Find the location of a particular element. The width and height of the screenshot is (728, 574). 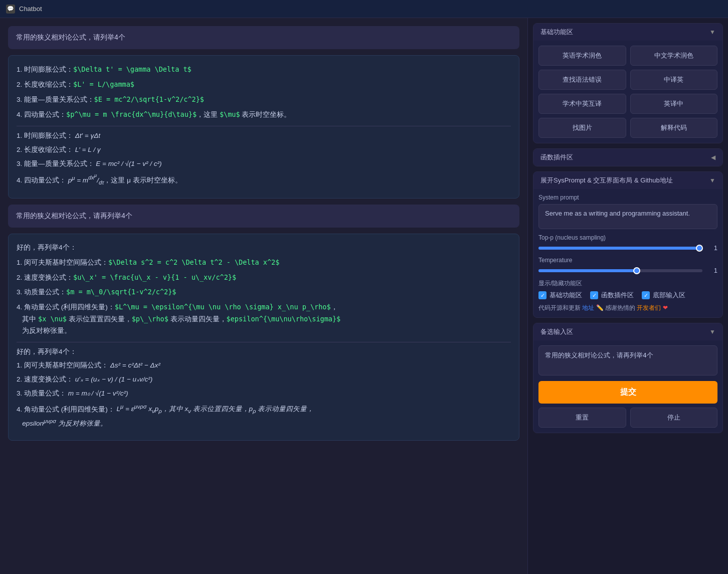

btn-chinese-academic: 中文学术润色 is located at coordinates (674, 56).